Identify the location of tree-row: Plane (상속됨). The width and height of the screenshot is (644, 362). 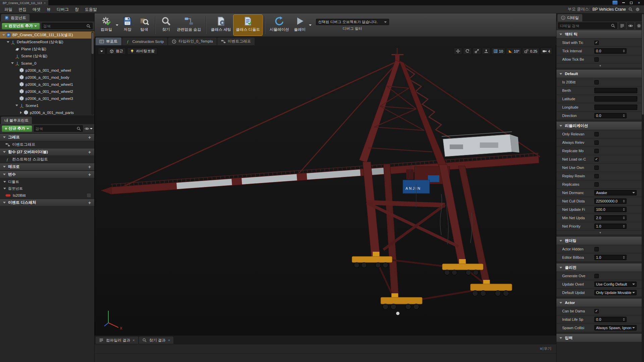
(47, 49).